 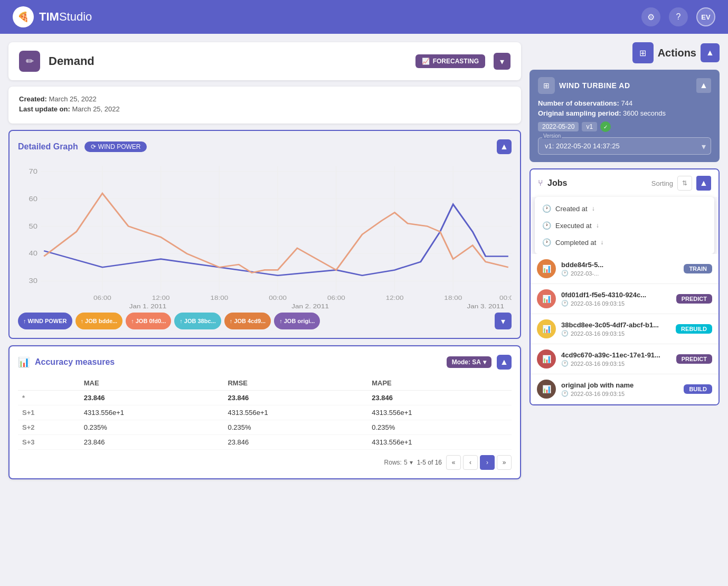 What do you see at coordinates (685, 183) in the screenshot?
I see `sorting-button: ⇅` at bounding box center [685, 183].